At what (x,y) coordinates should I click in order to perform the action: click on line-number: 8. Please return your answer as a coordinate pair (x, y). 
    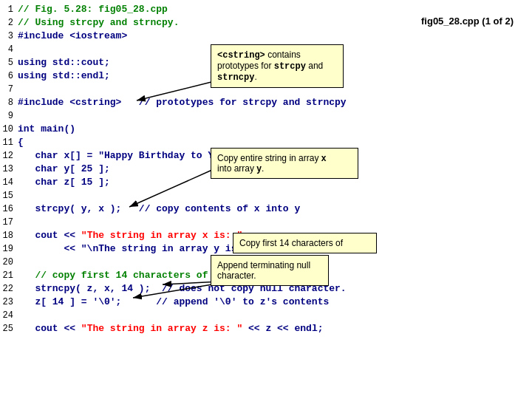
    Looking at the image, I should click on (9, 103).